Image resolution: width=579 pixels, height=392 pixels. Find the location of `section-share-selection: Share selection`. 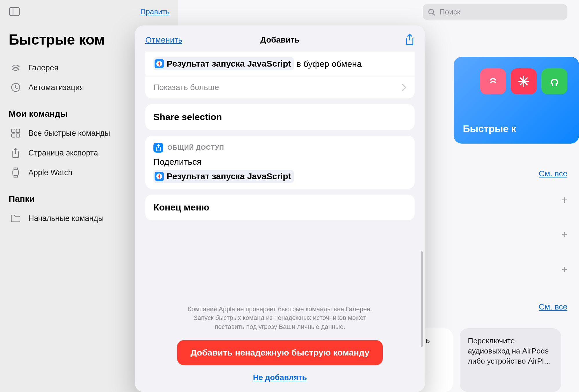

section-share-selection: Share selection is located at coordinates (280, 117).